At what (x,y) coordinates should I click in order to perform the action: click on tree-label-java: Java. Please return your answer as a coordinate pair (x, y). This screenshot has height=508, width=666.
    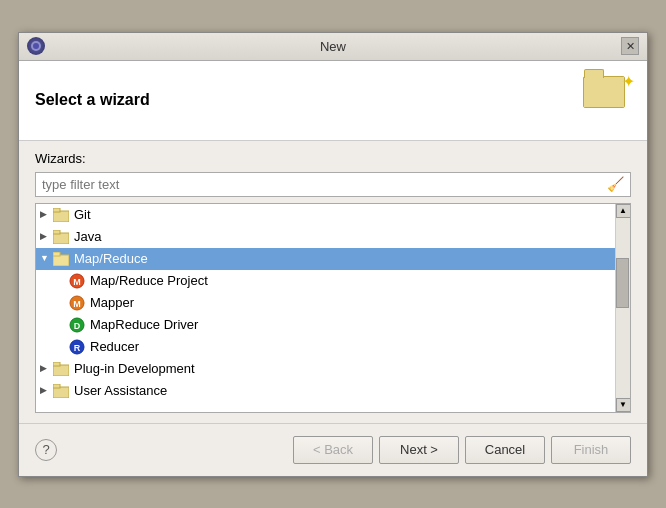
    Looking at the image, I should click on (88, 236).